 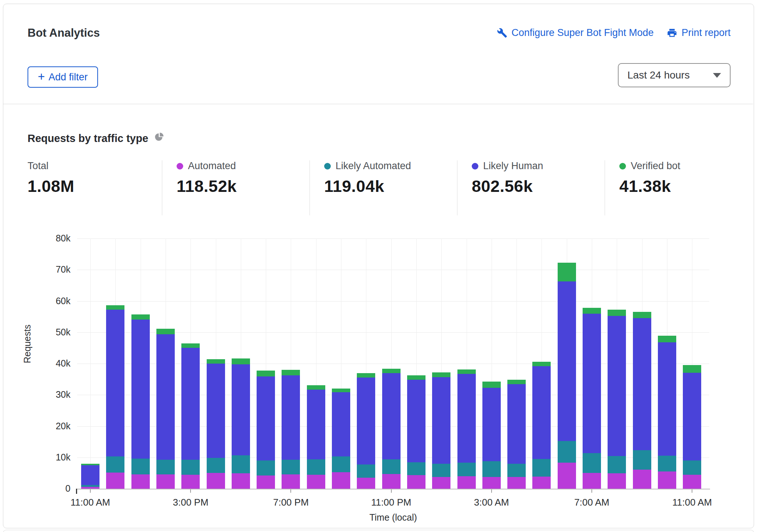 I want to click on time-range-select: Last 24 hours, so click(x=674, y=75).